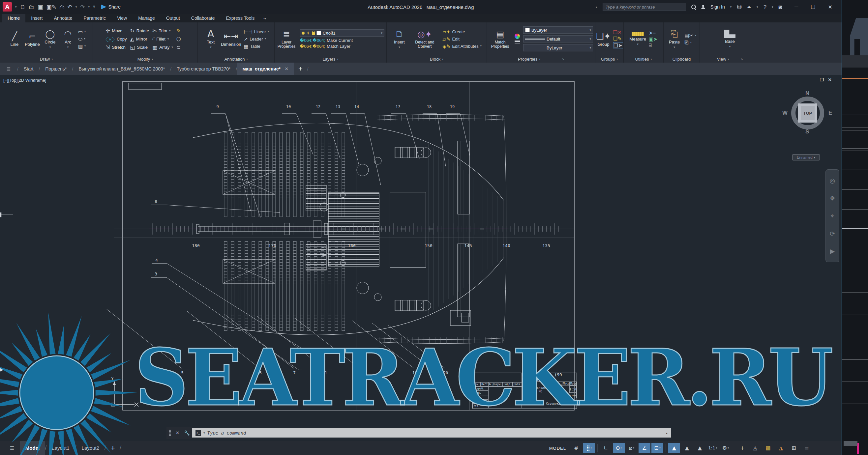  What do you see at coordinates (9, 69) in the screenshot?
I see `file-tabs-menu-icon: ≡` at bounding box center [9, 69].